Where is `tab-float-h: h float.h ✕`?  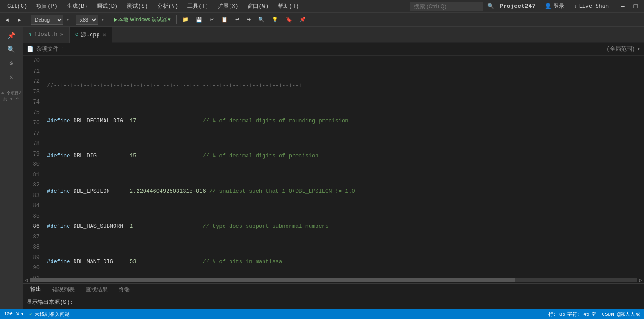 tab-float-h: h float.h ✕ is located at coordinates (46, 35).